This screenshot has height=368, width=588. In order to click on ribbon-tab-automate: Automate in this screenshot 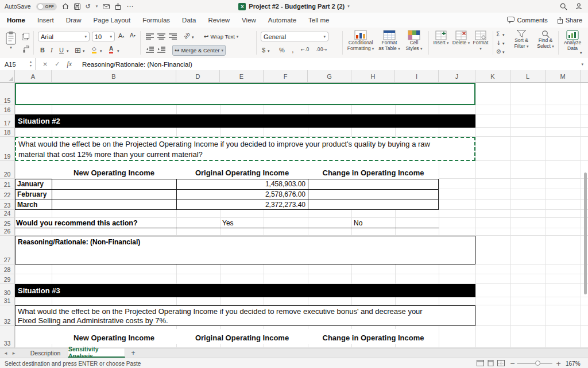, I will do `click(283, 20)`.